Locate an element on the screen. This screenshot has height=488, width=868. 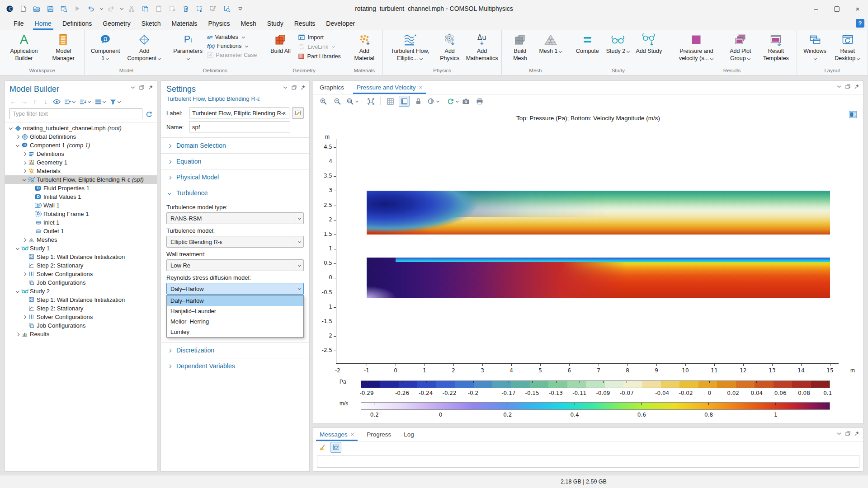
ribbon-button-compute: =Compute is located at coordinates (587, 44).